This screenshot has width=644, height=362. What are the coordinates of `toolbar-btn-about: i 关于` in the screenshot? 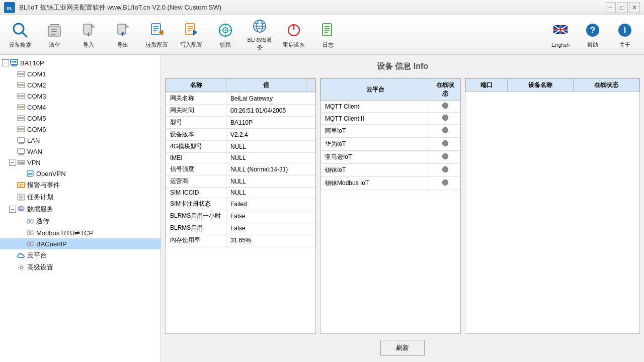 It's located at (625, 35).